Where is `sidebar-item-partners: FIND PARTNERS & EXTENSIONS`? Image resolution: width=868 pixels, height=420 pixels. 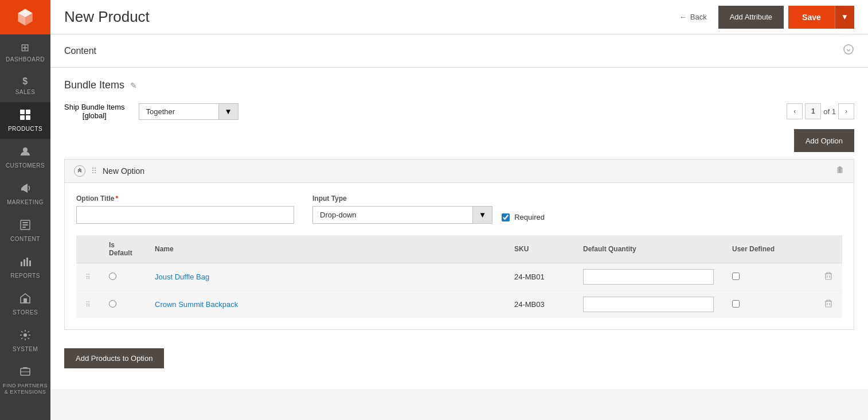
sidebar-item-partners: FIND PARTNERS & EXTENSIONS is located at coordinates (25, 381).